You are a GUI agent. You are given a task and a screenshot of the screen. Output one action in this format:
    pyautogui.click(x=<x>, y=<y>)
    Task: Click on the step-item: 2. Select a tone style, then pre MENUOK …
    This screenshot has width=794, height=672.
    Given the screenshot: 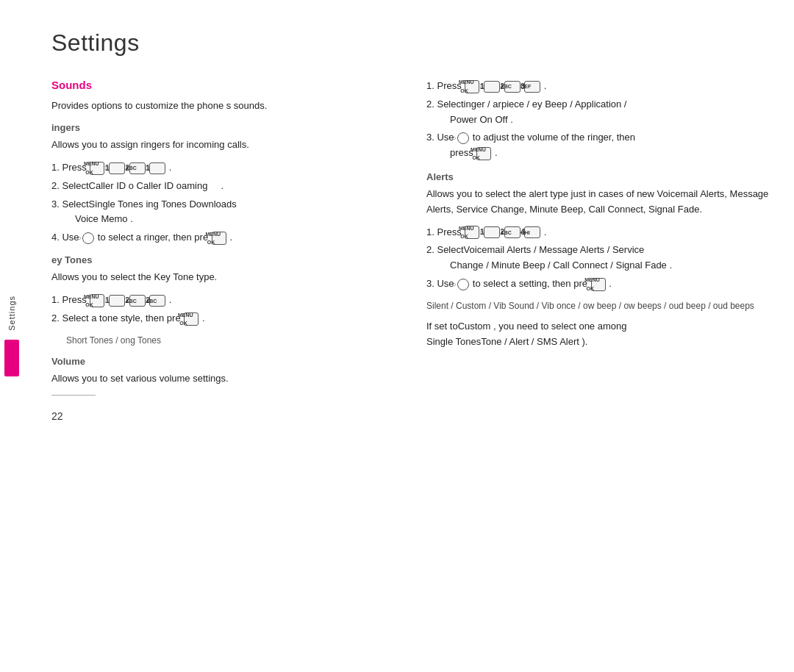 What is the action you would take?
    pyautogui.click(x=224, y=319)
    